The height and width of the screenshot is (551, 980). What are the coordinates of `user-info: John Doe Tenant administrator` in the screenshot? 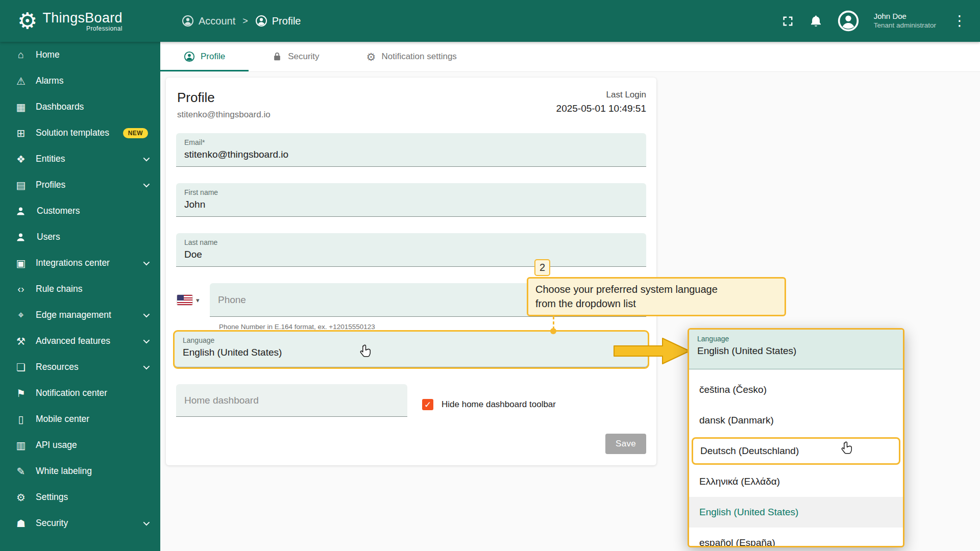 It's located at (905, 21).